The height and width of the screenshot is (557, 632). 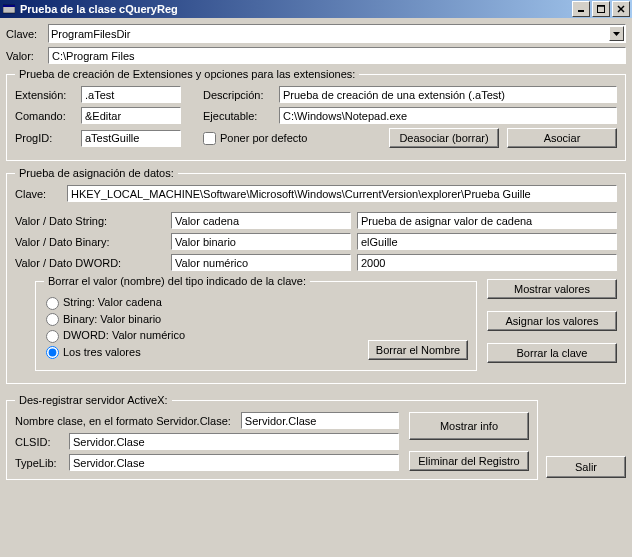 I want to click on clsid-label: CLSID:, so click(x=42, y=442).